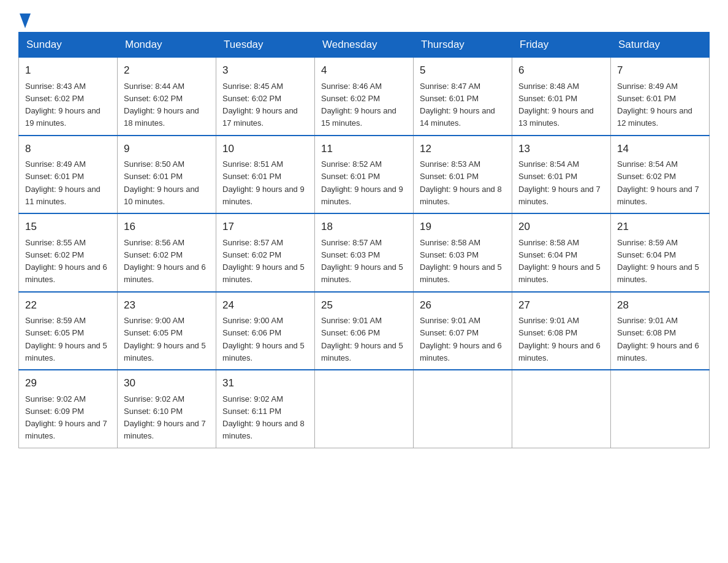 The image size is (728, 563). What do you see at coordinates (661, 253) in the screenshot?
I see `calendar-day-cell: 21 Sunrise: 8:59 AMSunset: 6:04 PMDaylig…` at bounding box center [661, 253].